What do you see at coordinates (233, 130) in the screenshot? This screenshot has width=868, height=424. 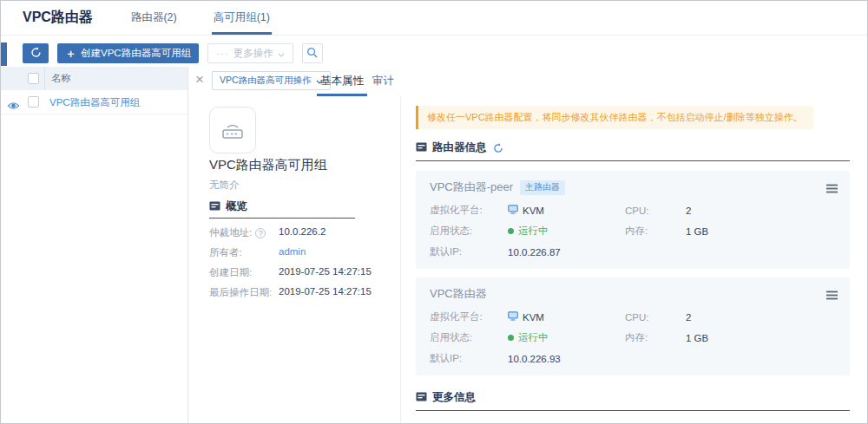 I see `ha-group-icon` at bounding box center [233, 130].